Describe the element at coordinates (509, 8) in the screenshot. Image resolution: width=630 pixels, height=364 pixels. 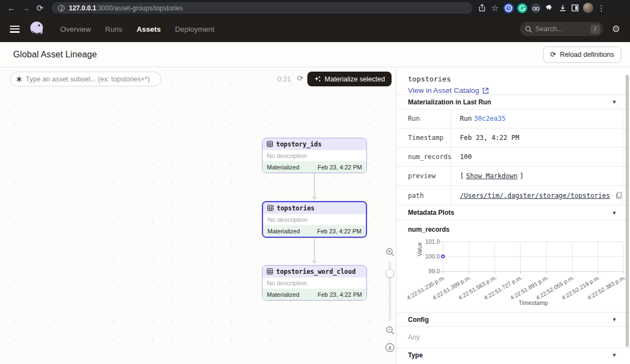
I see `extension-clock-icon` at that location.